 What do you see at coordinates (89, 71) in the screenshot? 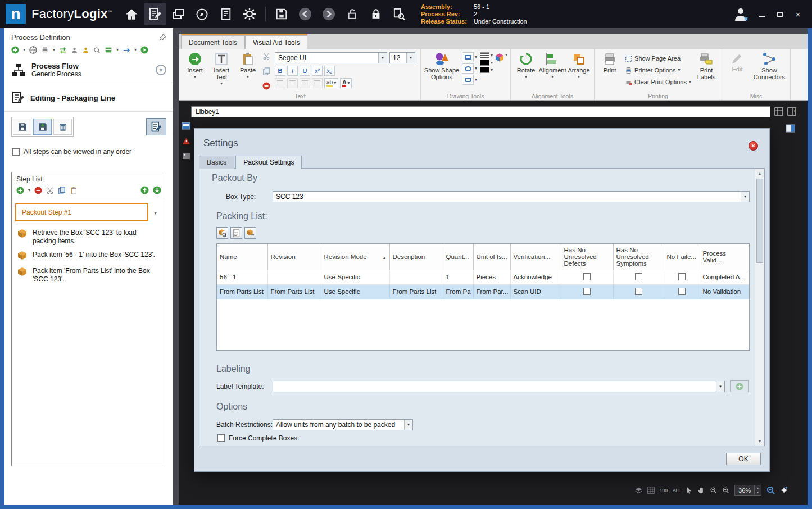
I see `process-flow-header: Process Flow Generic Process ▼` at bounding box center [89, 71].